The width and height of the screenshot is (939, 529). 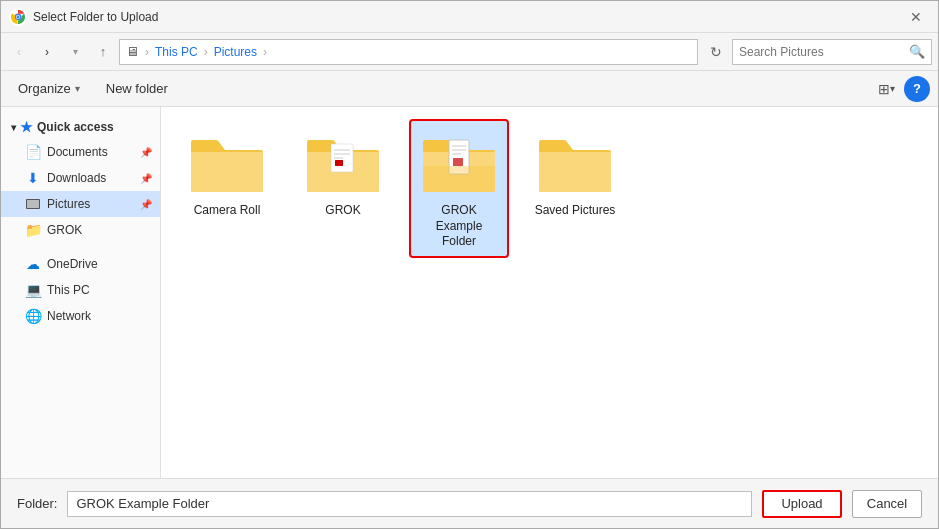 What do you see at coordinates (887, 504) in the screenshot?
I see `cancel-button: Cancel` at bounding box center [887, 504].